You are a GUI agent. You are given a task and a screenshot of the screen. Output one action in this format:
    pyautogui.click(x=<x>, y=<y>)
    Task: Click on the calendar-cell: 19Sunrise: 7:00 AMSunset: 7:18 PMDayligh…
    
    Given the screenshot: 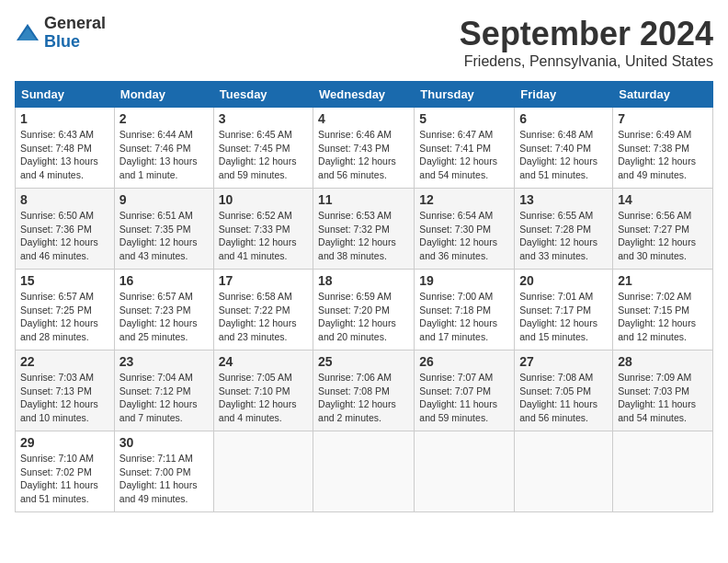 What is the action you would take?
    pyautogui.click(x=465, y=310)
    